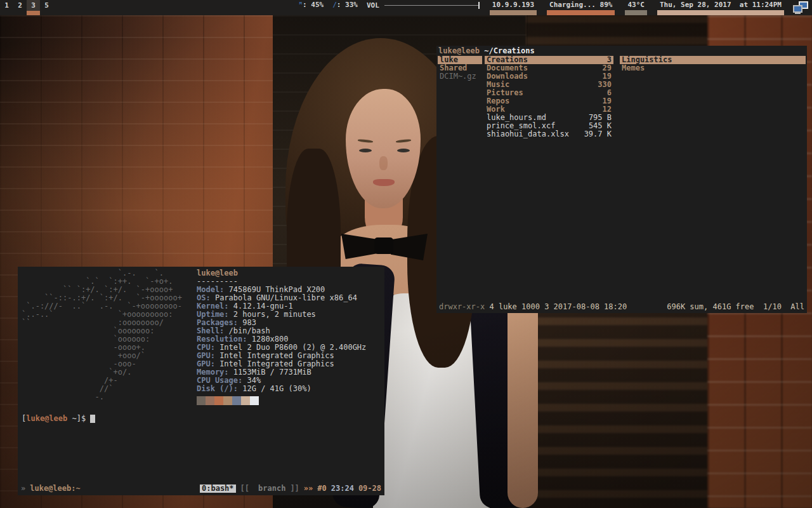 The height and width of the screenshot is (508, 812). I want to click on statusbar-modules: ᴹ: 45% /: 33% VOL 10.9.9.193 Charging...…, so click(551, 8).